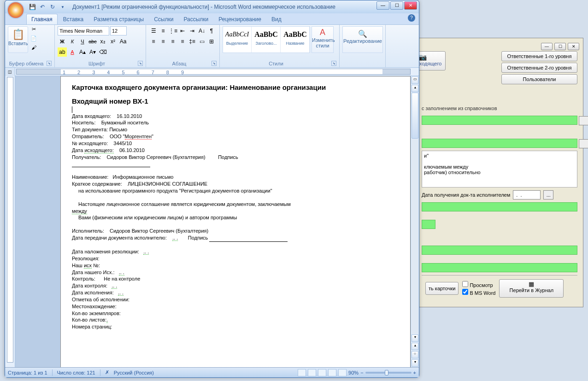 This screenshot has height=381, width=588. I want to click on tab-references: Ссылки, so click(164, 19).